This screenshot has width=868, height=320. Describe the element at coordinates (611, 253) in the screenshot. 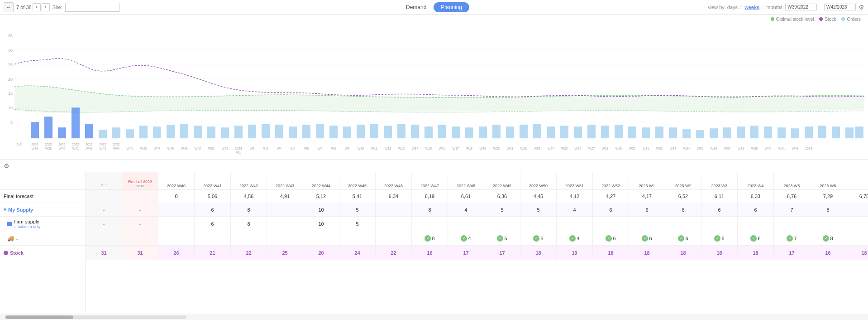

I see `stock-w52: 18` at that location.